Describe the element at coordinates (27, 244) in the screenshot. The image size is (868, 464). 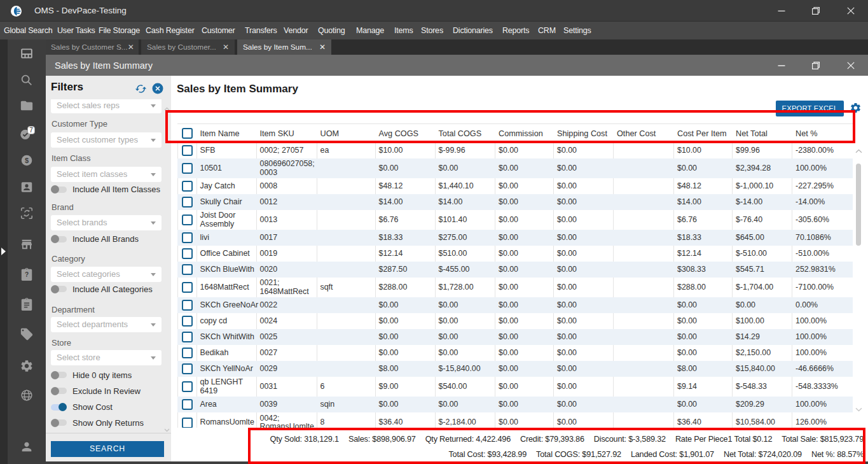
I see `sidebar-item-store` at that location.